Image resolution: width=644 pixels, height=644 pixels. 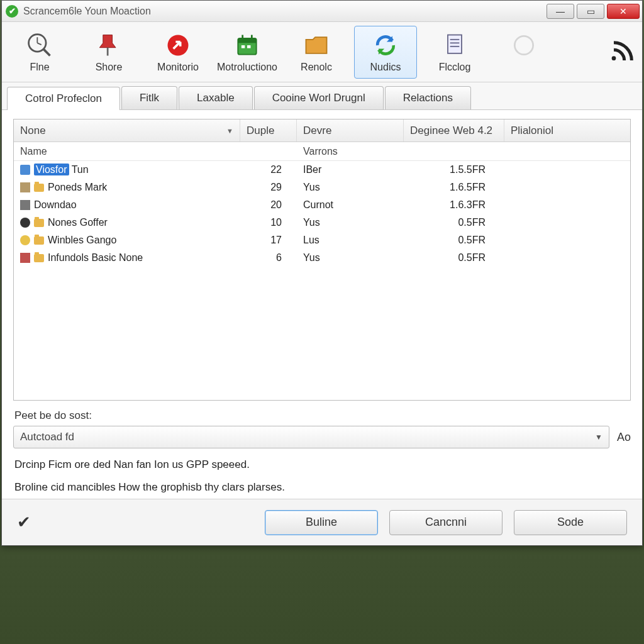 What do you see at coordinates (322, 131) in the screenshot?
I see `grid-header: None▼ Duple Devre Deginee Web 4.2 Plialo…` at bounding box center [322, 131].